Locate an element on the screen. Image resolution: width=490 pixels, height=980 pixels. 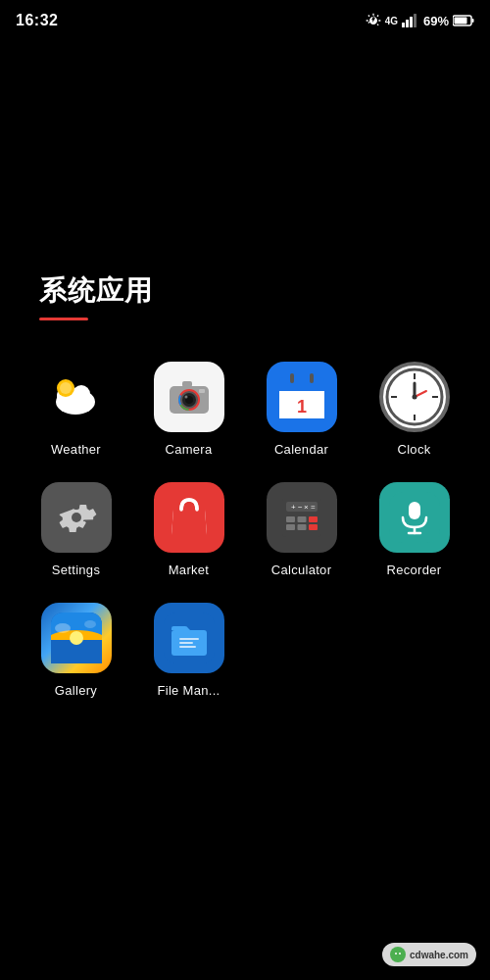
camera-icon is located at coordinates (189, 397).